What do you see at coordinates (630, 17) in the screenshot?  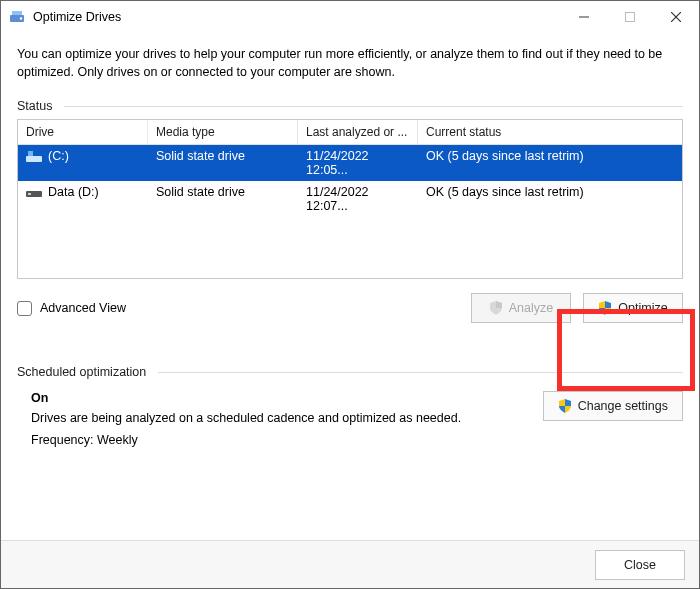 I see `maximize-button` at bounding box center [630, 17].